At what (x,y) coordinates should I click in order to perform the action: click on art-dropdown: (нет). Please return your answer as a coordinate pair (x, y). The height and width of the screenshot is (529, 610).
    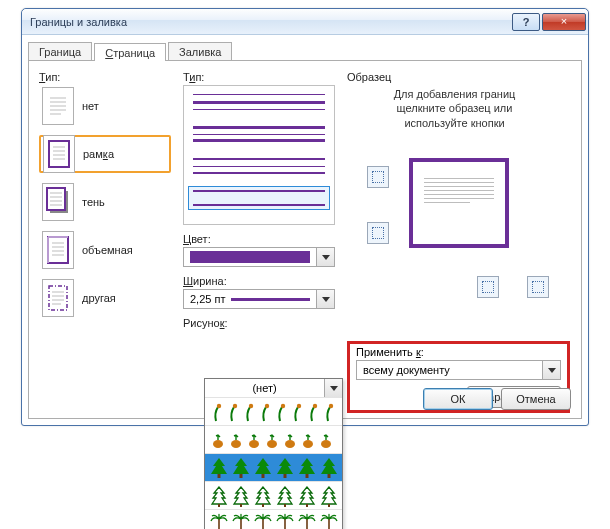
    Looking at the image, I should click on (274, 454).